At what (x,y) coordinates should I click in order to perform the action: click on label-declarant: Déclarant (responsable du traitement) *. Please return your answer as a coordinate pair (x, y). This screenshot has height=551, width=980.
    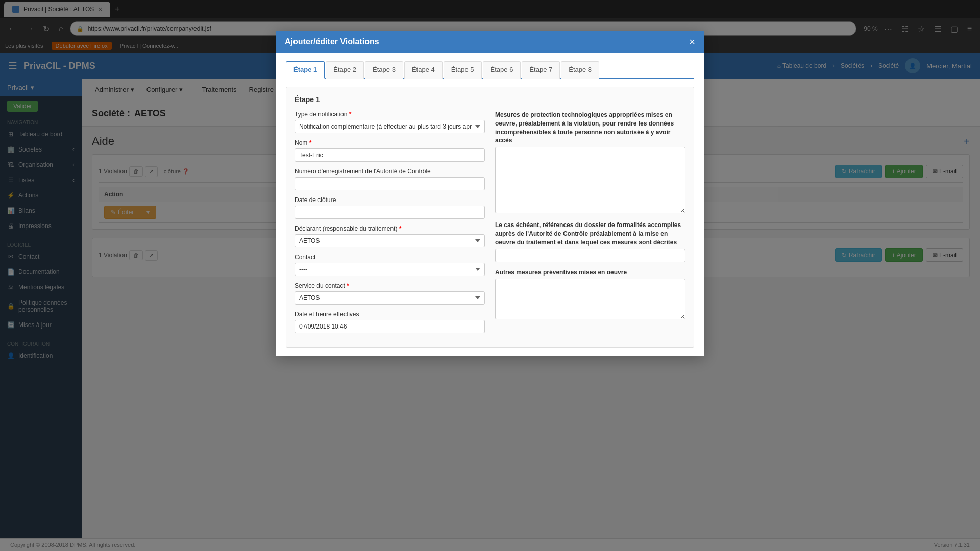
    Looking at the image, I should click on (390, 229).